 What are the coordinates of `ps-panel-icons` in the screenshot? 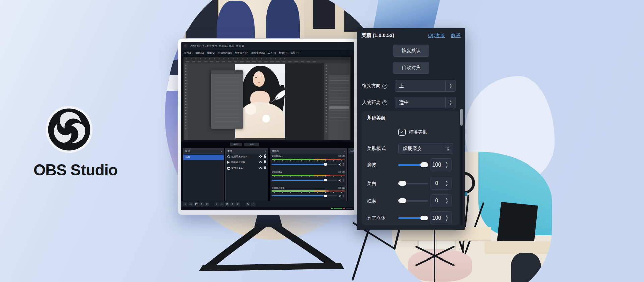 It's located at (326, 102).